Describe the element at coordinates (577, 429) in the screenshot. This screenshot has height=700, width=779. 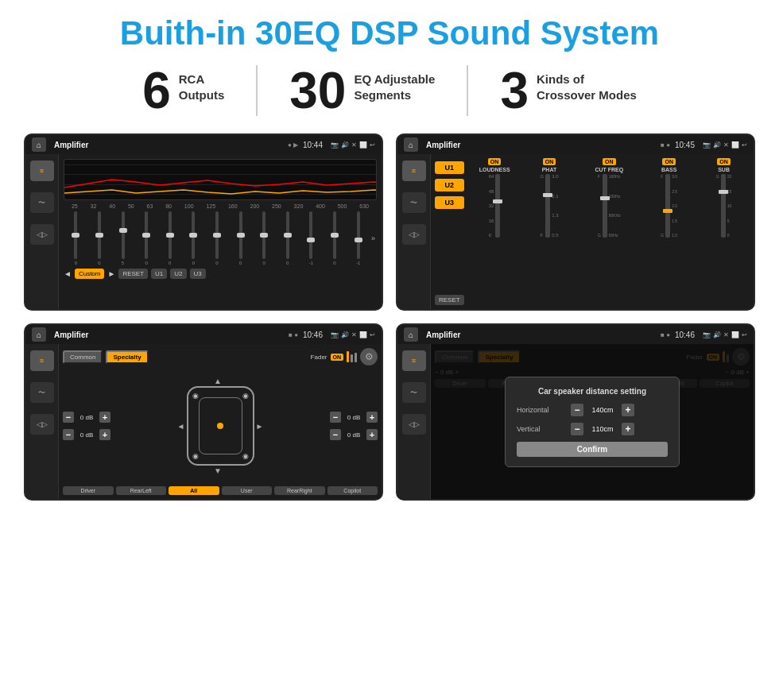
I see `vertical-minus: −` at that location.